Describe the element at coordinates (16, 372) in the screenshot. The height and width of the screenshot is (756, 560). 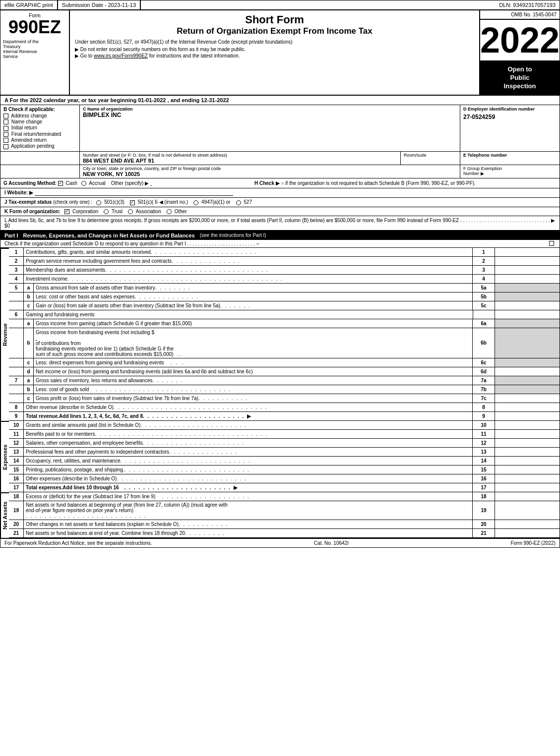
I see `row-6d-num` at that location.